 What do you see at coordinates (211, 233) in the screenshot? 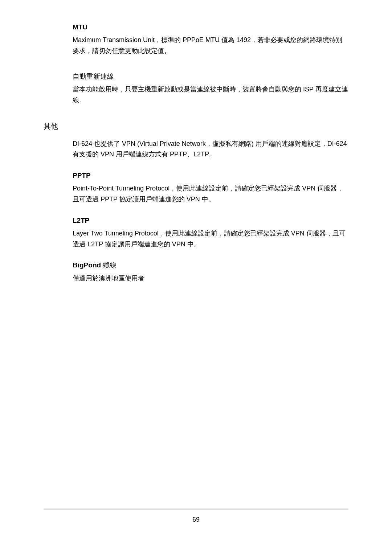
I see `l2tp-section: L2TP Layer Two Tunneling Protocol，使用此連線設…` at bounding box center [211, 233].